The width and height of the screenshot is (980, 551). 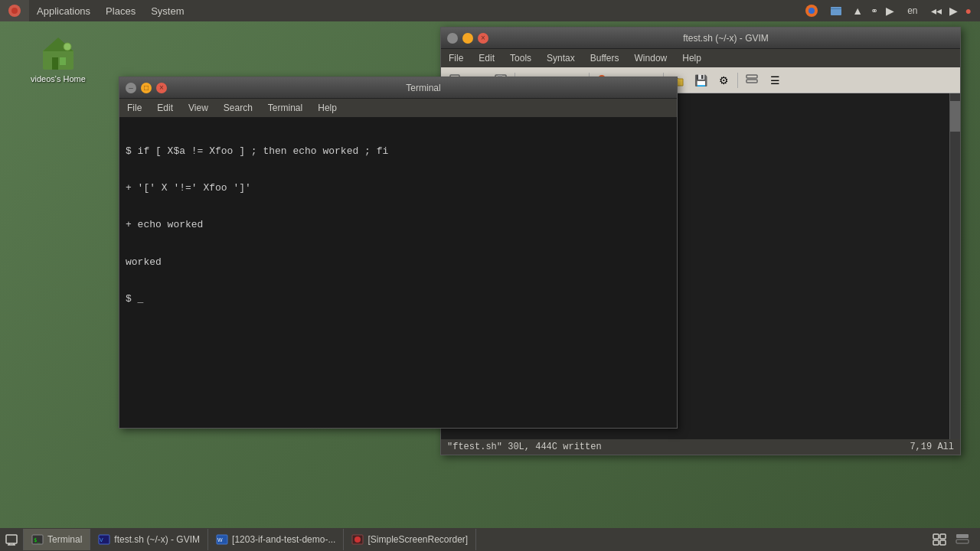 What do you see at coordinates (238, 108) in the screenshot?
I see `terminal-menu-search: Search` at bounding box center [238, 108].